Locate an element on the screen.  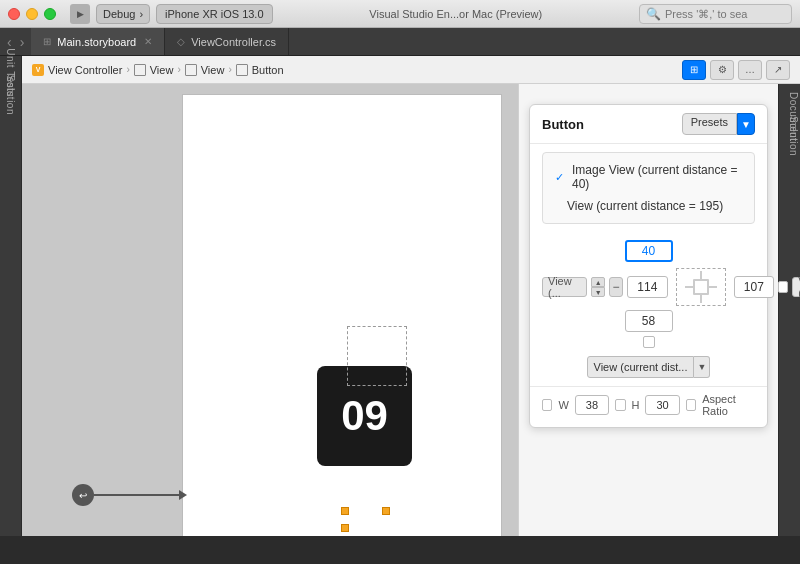
sidebar-document-icon: Document is located at coordinates (790, 101).